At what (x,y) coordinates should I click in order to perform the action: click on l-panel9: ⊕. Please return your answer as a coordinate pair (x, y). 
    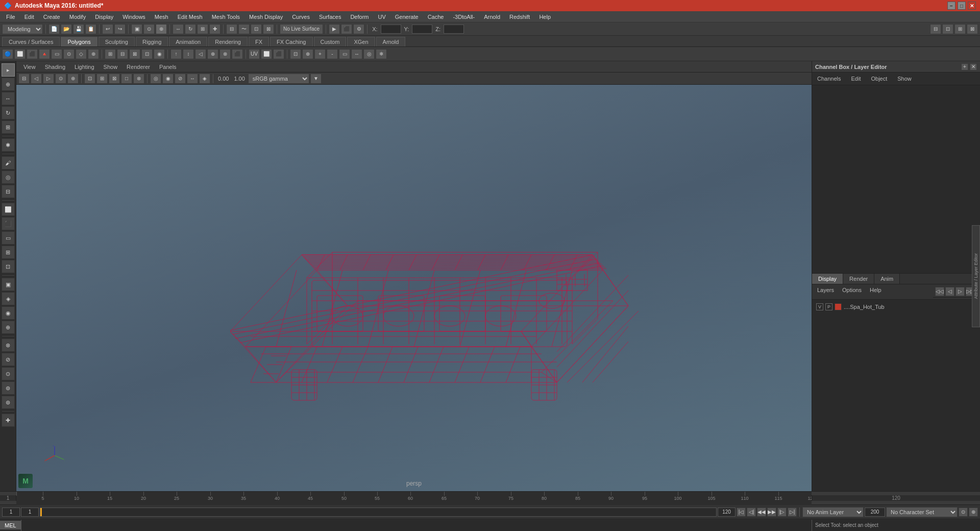
    Looking at the image, I should click on (8, 327).